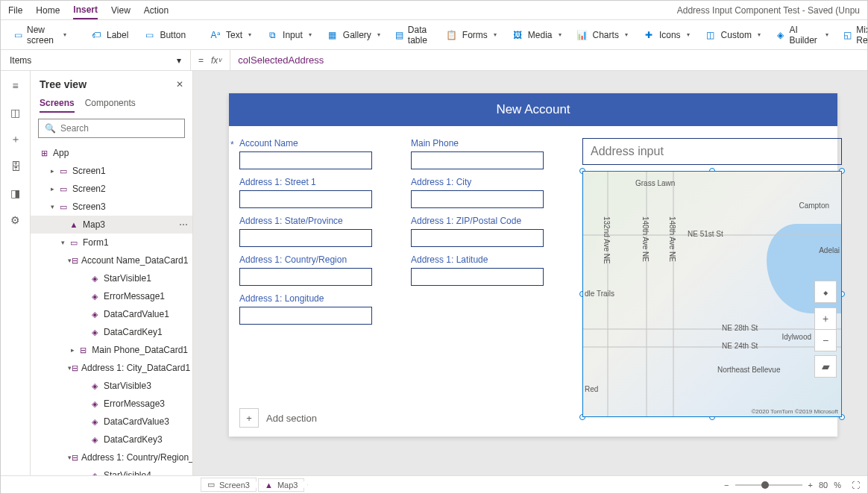 Image resolution: width=868 pixels, height=494 pixels. Describe the element at coordinates (537, 35) in the screenshot. I see `media-button: 🖼Media▾` at that location.